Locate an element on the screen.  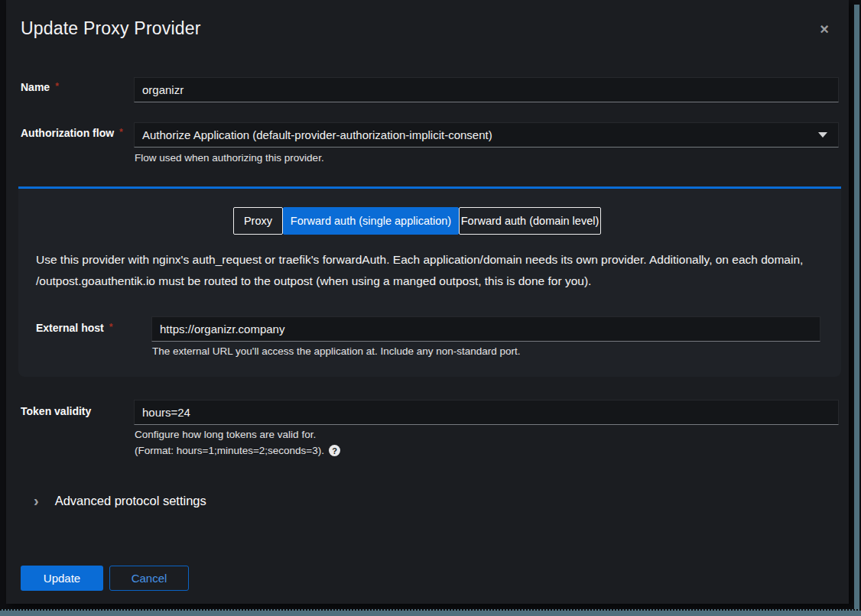
authorization-flow-help: Flow used when authorizing this provider… is located at coordinates (229, 157).